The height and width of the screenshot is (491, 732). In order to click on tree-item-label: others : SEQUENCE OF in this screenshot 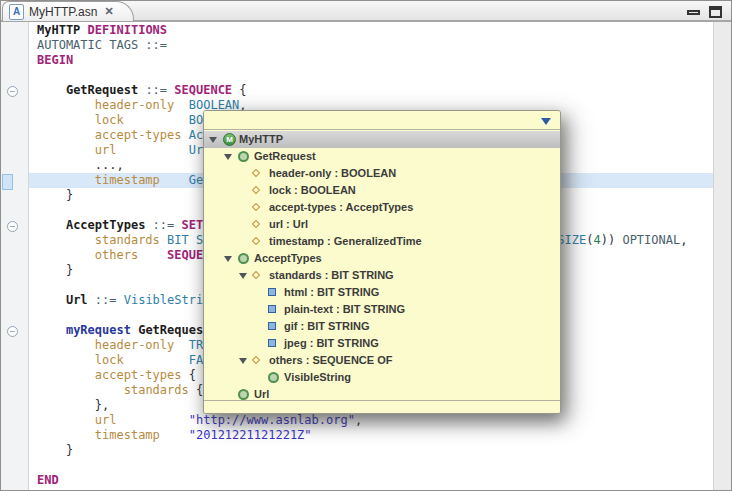, I will do `click(330, 360)`.